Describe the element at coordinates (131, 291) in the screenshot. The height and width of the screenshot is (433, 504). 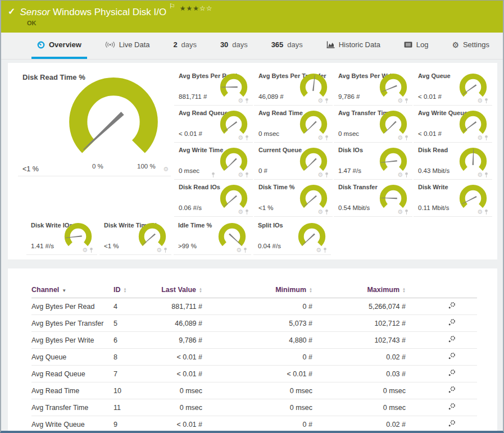
I see `column-header-id: ID▲▼` at that location.